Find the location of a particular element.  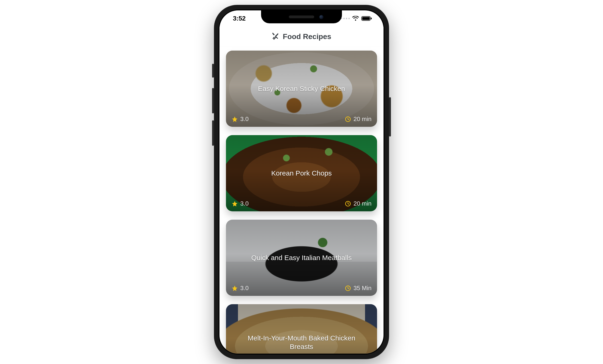

page-title: Food Recipes is located at coordinates (307, 37).